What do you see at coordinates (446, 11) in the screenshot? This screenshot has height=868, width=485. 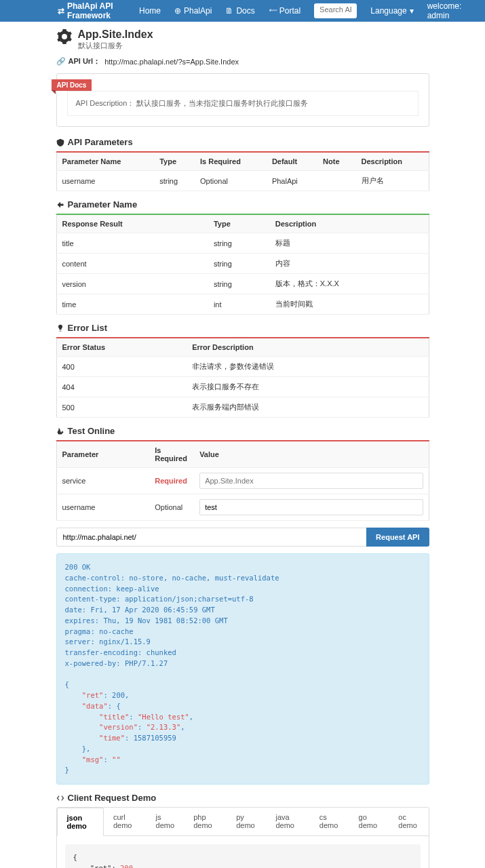 I see `welcome-text: welcome: admin` at bounding box center [446, 11].